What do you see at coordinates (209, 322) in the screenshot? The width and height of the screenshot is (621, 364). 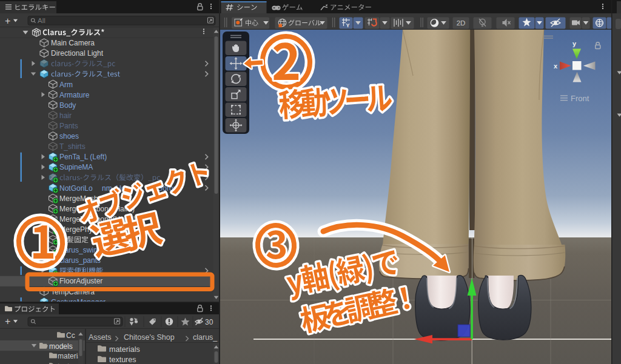 I see `svg-text: 30` at bounding box center [209, 322].